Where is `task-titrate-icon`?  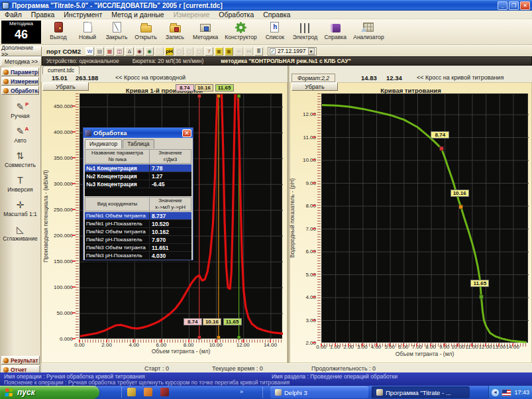 task-titrate-icon is located at coordinates (380, 392).